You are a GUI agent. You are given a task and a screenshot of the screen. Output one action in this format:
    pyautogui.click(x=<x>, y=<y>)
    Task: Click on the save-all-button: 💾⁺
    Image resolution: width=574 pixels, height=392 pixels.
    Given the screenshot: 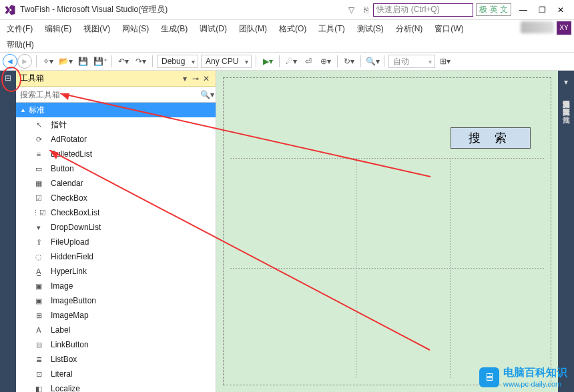 What is the action you would take?
    pyautogui.click(x=100, y=61)
    